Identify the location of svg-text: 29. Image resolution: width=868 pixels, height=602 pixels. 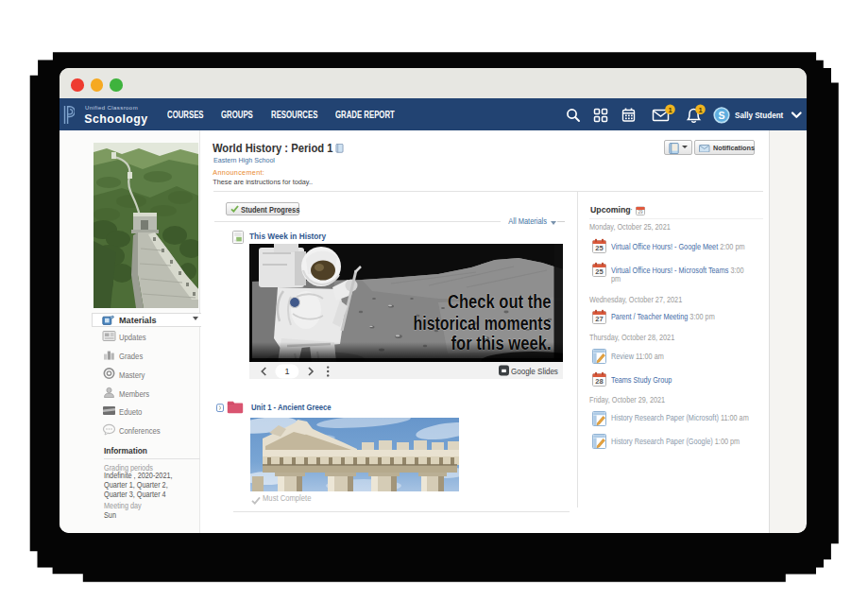
(640, 214).